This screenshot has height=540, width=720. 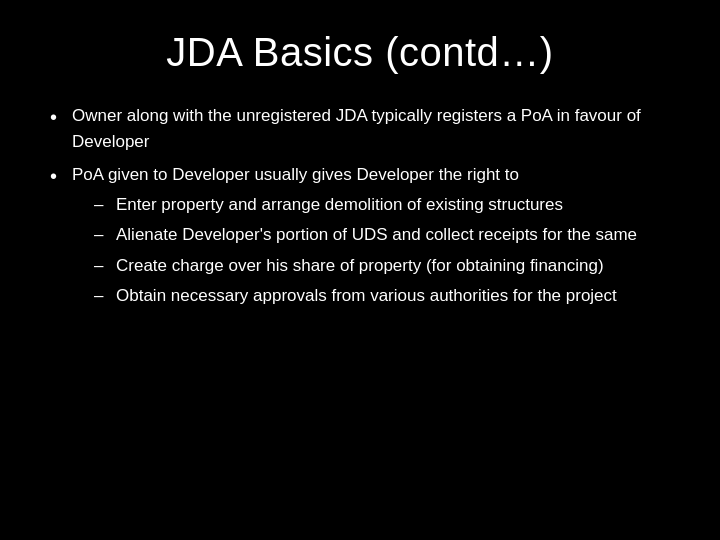 What do you see at coordinates (105, 205) in the screenshot?
I see `sub-dash-1: –` at bounding box center [105, 205].